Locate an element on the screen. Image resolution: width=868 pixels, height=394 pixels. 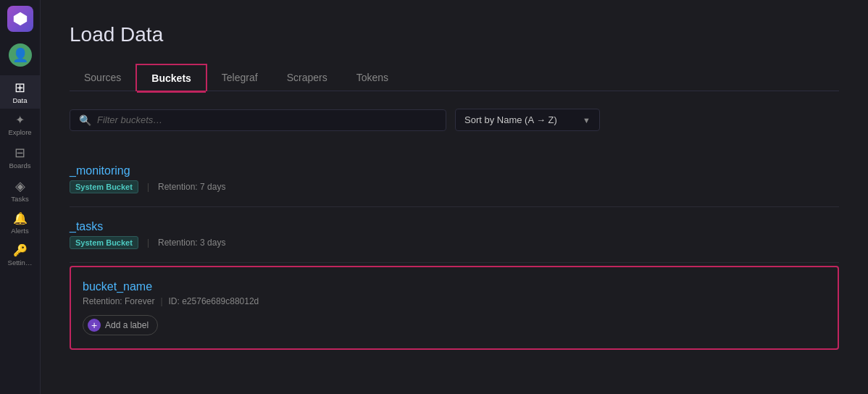
bucket-name: bucket_name is located at coordinates (454, 287).